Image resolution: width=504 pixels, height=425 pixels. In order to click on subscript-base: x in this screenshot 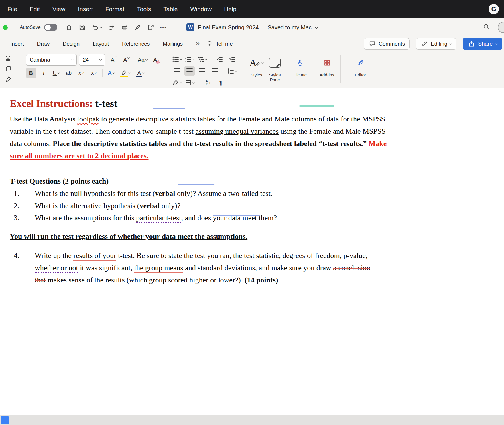, I will do `click(80, 73)`.